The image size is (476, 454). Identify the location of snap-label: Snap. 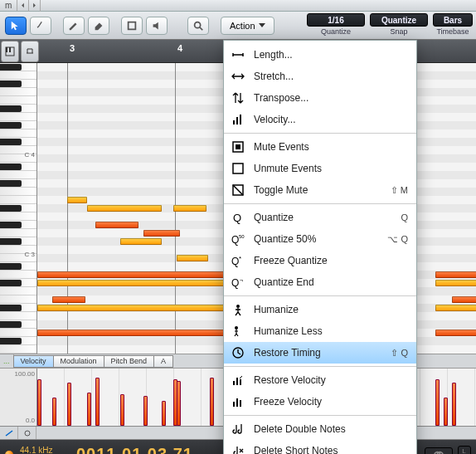
(398, 32).